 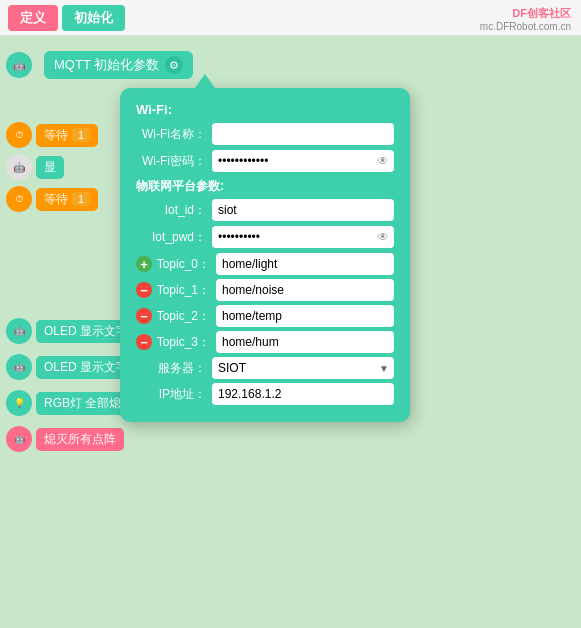 I want to click on oled-icon-2: 🤖, so click(x=19, y=367).